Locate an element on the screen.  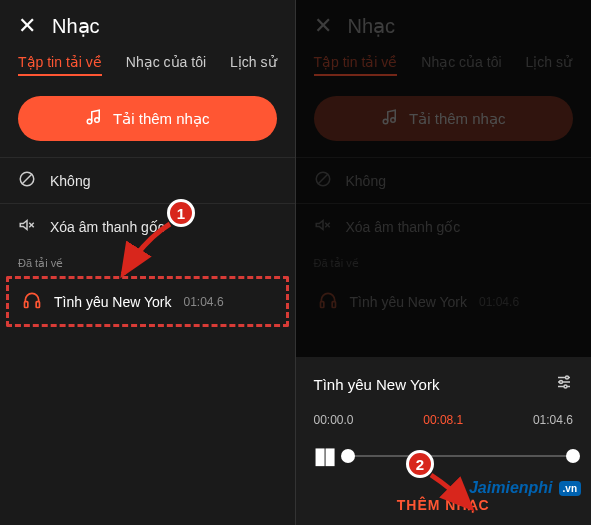
settings-sliders-icon is located at coordinates (564, 384).